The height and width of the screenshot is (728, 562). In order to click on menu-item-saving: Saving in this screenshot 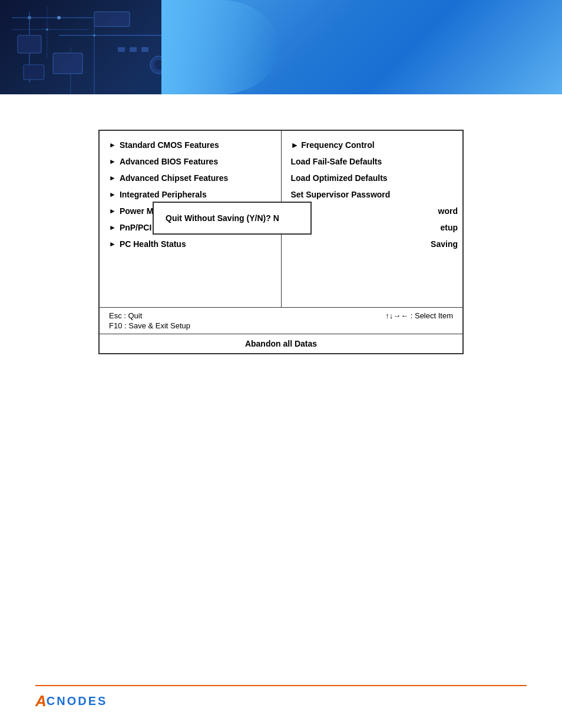, I will do `click(372, 244)`.